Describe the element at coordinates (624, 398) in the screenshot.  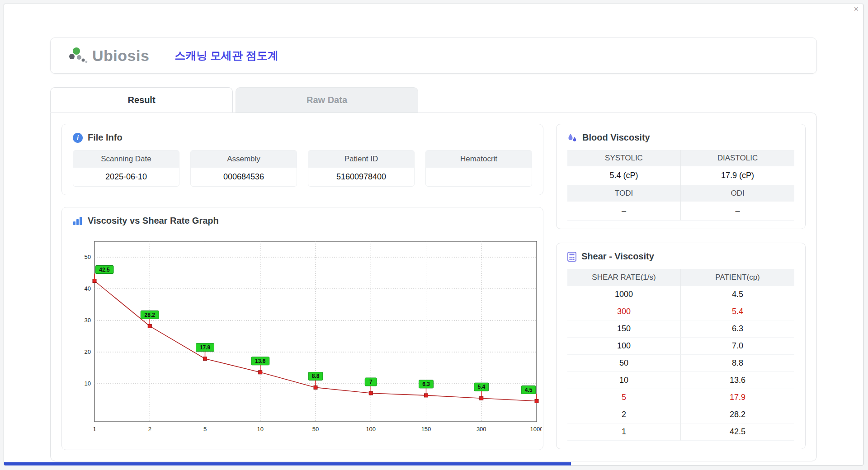
I see `table-cell-shear: 5` at that location.